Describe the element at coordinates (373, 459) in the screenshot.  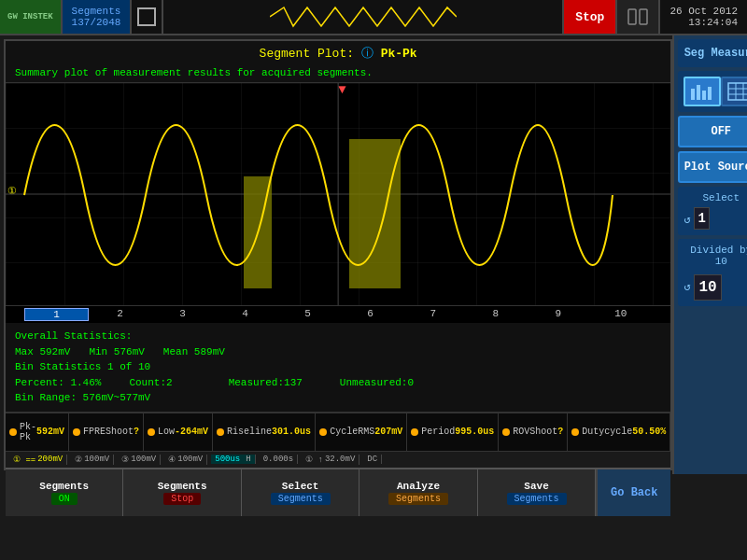
I see `coupling: DC` at that location.